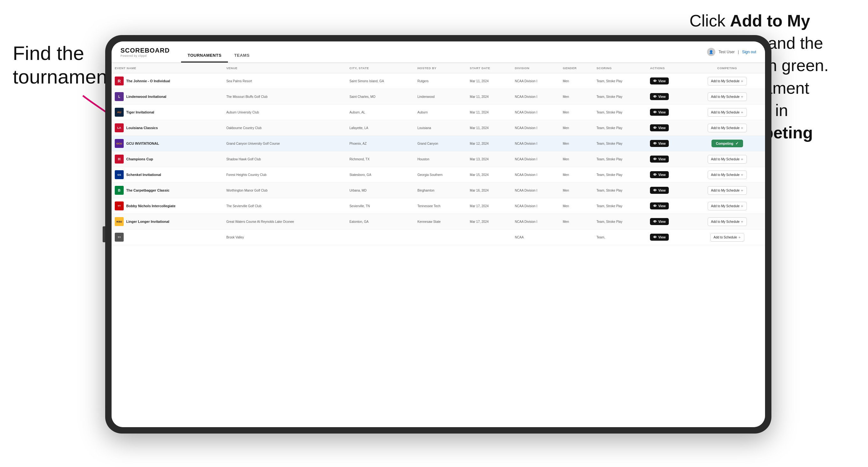 Image resolution: width=868 pixels, height=467 pixels. What do you see at coordinates (668, 68) in the screenshot?
I see `col-actions: ACTIONS` at bounding box center [668, 68].